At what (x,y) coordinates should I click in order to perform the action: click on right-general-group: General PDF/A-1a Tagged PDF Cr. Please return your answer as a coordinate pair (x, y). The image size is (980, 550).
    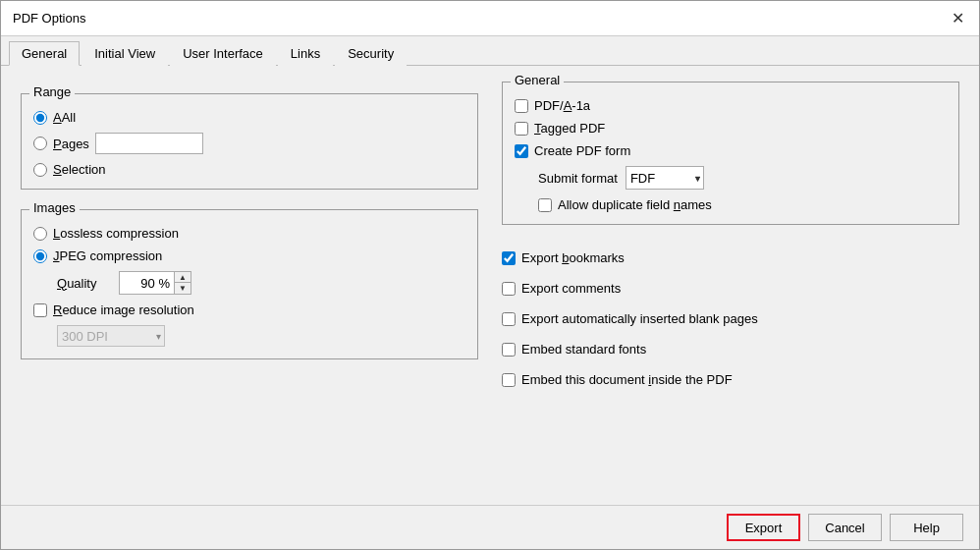
    Looking at the image, I should click on (731, 153).